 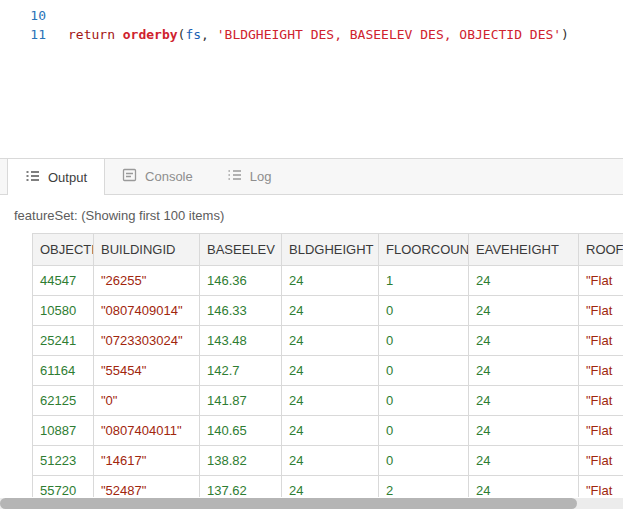 What do you see at coordinates (68, 178) in the screenshot?
I see `tab-label: Output` at bounding box center [68, 178].